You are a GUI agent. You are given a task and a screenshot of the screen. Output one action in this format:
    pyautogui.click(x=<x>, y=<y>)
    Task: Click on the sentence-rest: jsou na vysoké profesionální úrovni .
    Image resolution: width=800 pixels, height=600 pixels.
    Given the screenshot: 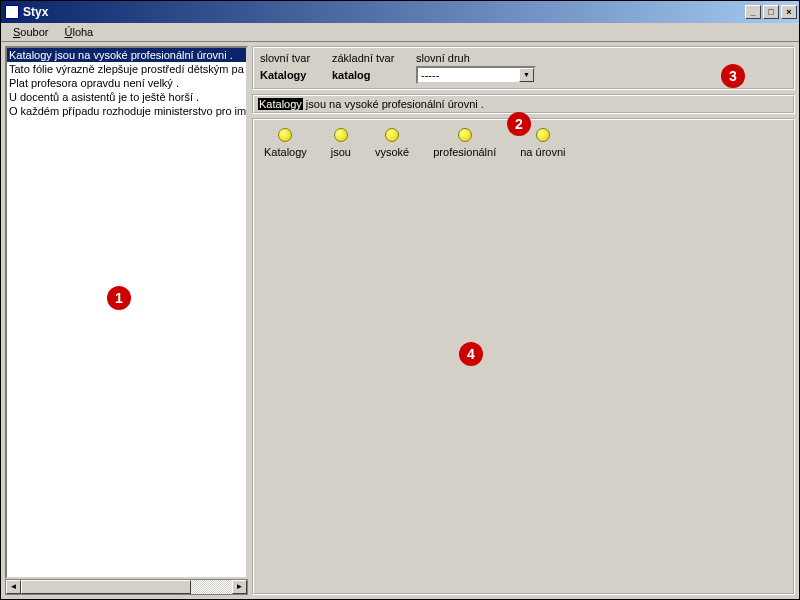 What is the action you would take?
    pyautogui.click(x=394, y=104)
    